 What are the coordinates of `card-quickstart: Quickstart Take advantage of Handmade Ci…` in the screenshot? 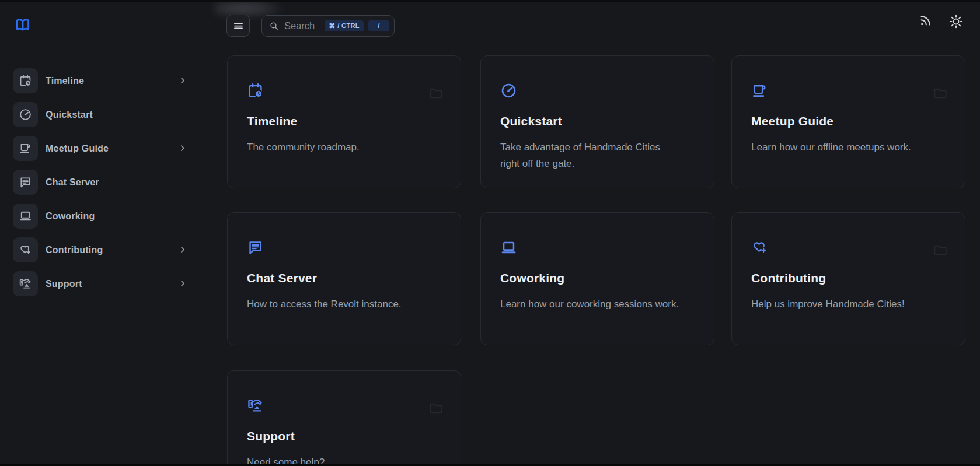 It's located at (598, 122).